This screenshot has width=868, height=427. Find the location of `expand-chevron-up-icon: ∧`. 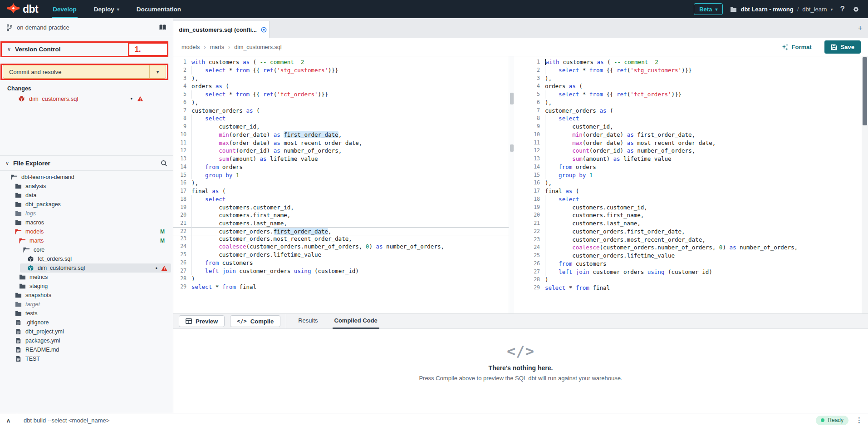

expand-chevron-up-icon: ∧ is located at coordinates (9, 420).